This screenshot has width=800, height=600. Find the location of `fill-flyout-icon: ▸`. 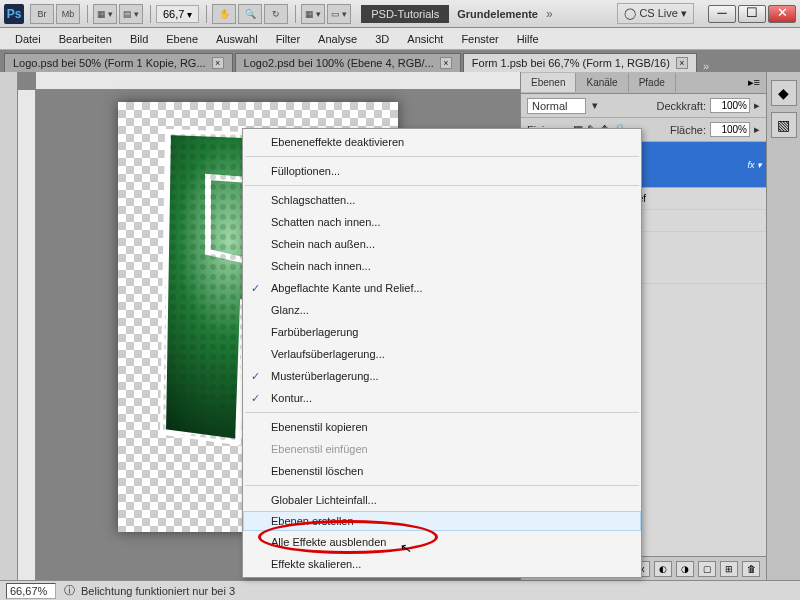

fill-flyout-icon: ▸ is located at coordinates (757, 130).